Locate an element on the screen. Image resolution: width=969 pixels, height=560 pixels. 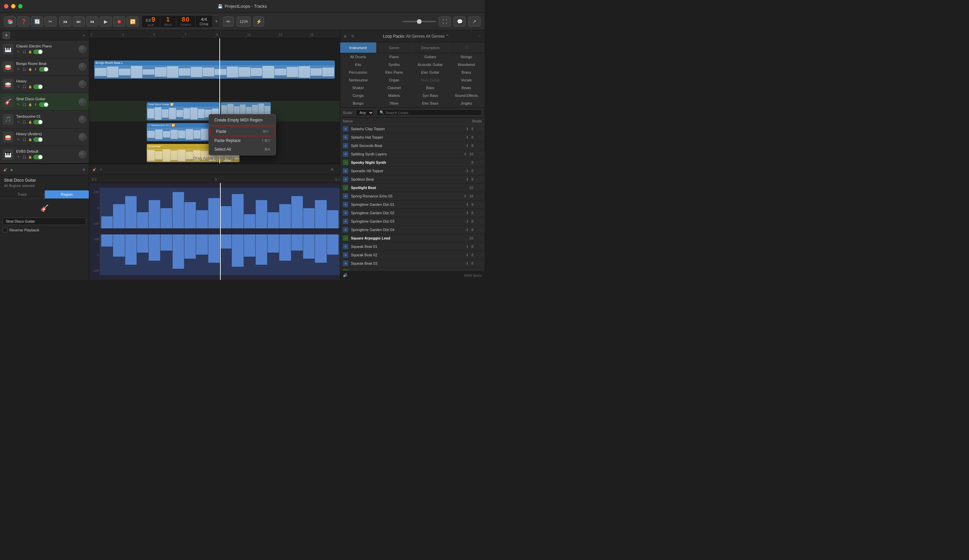
pr-icon-btn: 🎸 is located at coordinates (94, 169).